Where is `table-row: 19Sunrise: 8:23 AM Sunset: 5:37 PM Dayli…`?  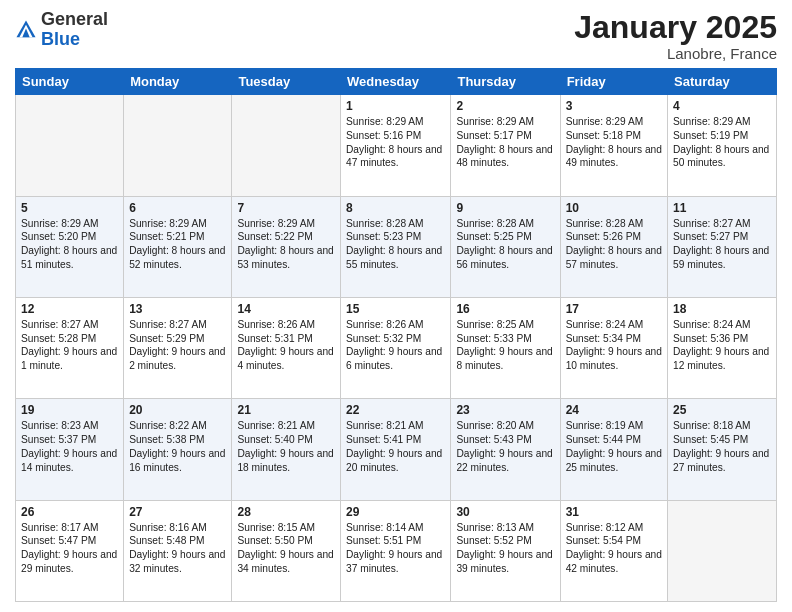
table-row: 19Sunrise: 8:23 AM Sunset: 5:37 PM Dayli… is located at coordinates (70, 450).